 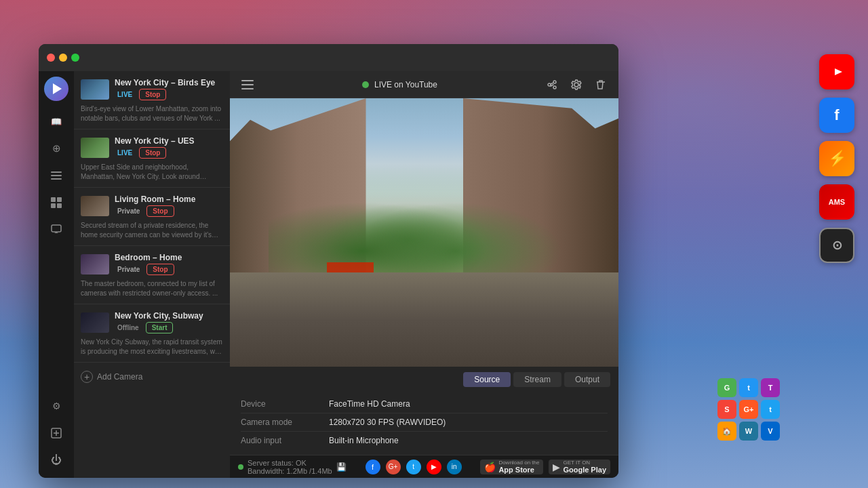 What do you see at coordinates (169, 258) in the screenshot?
I see `camera-name-4: Bedroom – Home` at bounding box center [169, 258].